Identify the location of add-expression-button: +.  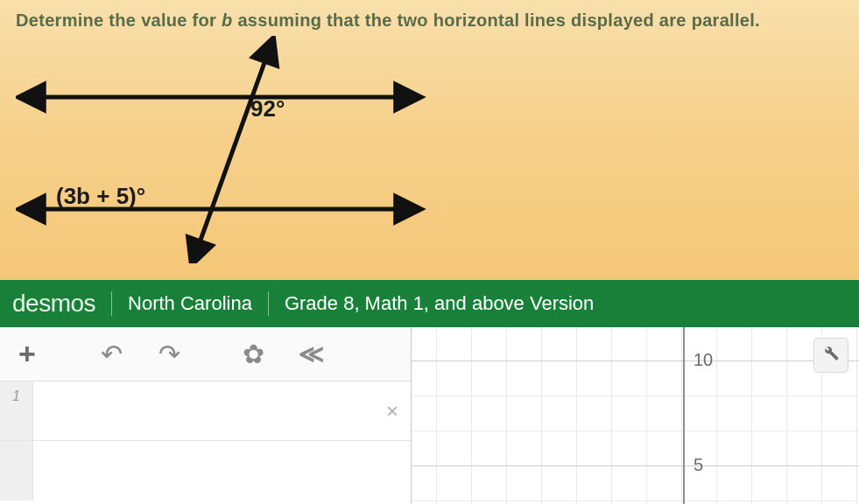
(27, 354).